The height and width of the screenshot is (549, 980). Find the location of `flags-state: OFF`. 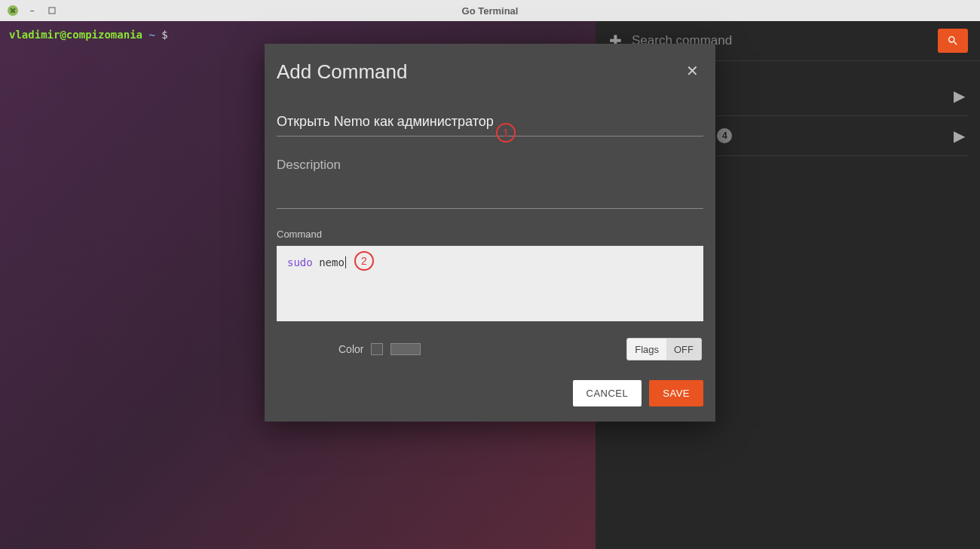

flags-state: OFF is located at coordinates (684, 349).